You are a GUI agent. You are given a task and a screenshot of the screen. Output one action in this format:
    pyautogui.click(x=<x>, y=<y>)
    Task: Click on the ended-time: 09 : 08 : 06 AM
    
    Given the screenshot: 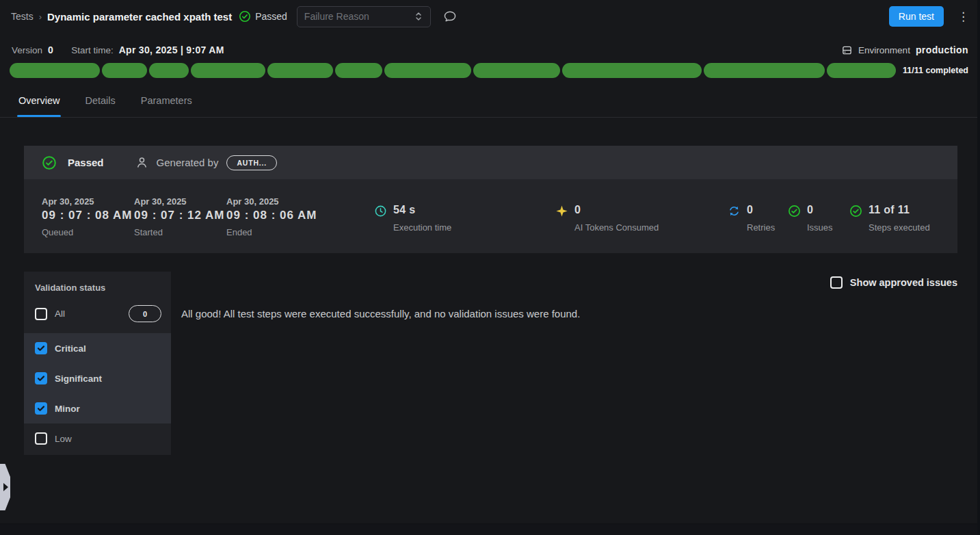 What is the action you would take?
    pyautogui.click(x=272, y=216)
    